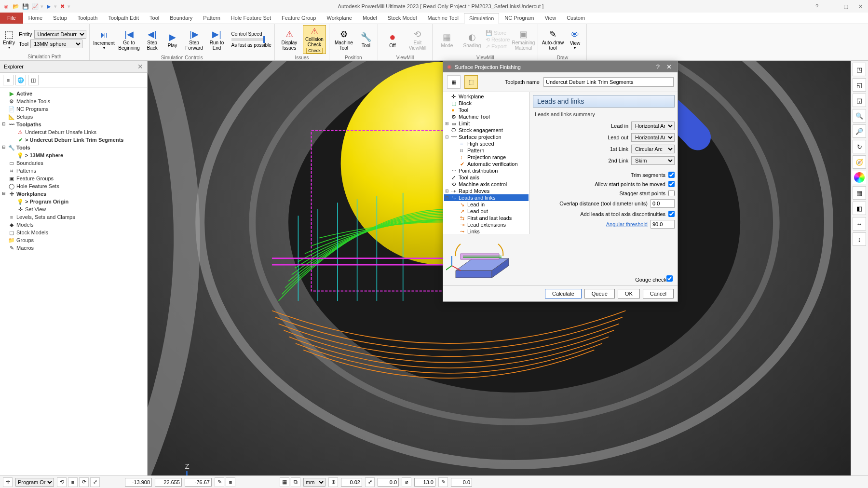  Describe the element at coordinates (168, 482) in the screenshot. I see `sb-y` at that location.